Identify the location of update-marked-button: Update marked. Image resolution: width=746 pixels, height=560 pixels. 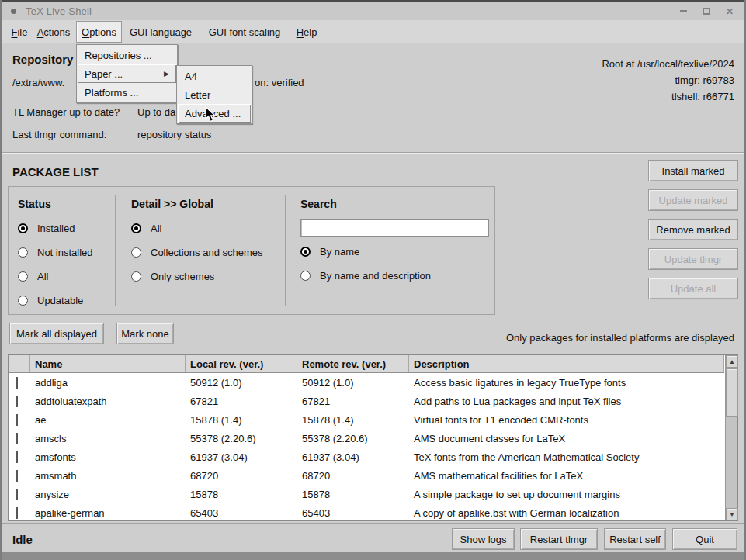
(693, 200).